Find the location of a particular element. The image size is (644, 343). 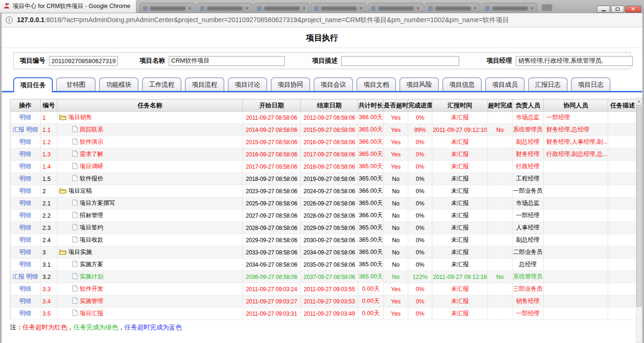

vertical-scrollbar: ▲ is located at coordinates (639, 220).